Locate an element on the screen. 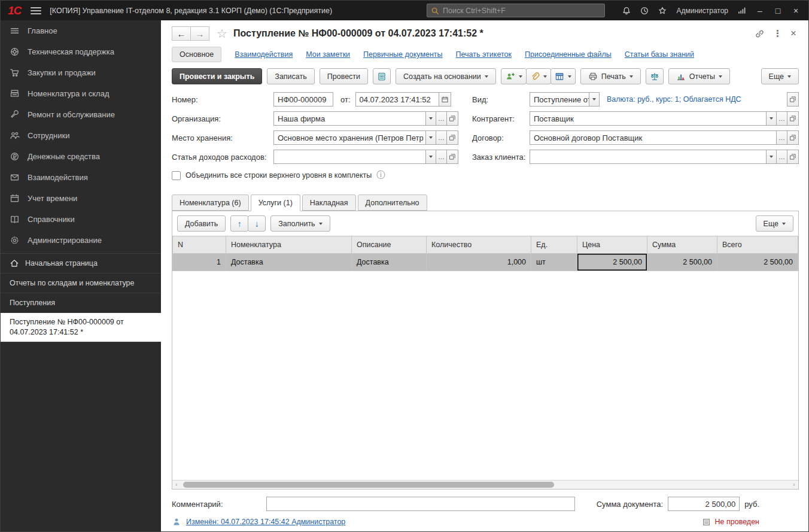 Image resolution: width=809 pixels, height=532 pixels. maximize-button: □ is located at coordinates (778, 11).